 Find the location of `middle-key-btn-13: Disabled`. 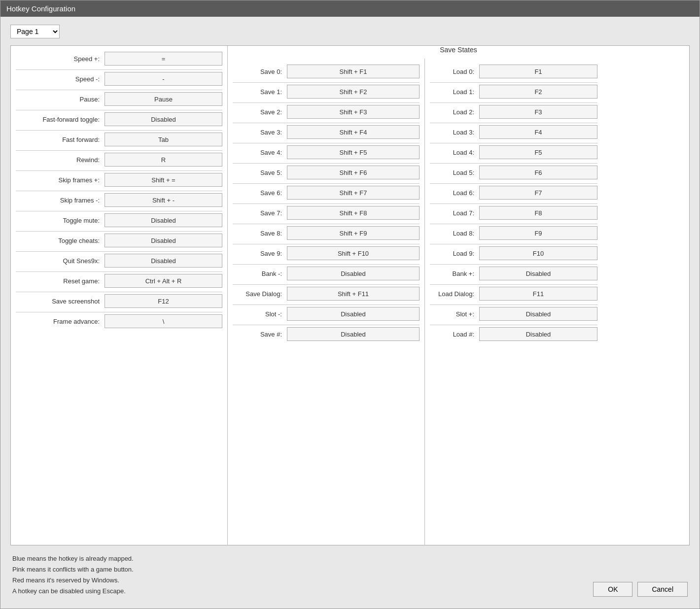

middle-key-btn-13: Disabled is located at coordinates (353, 334).